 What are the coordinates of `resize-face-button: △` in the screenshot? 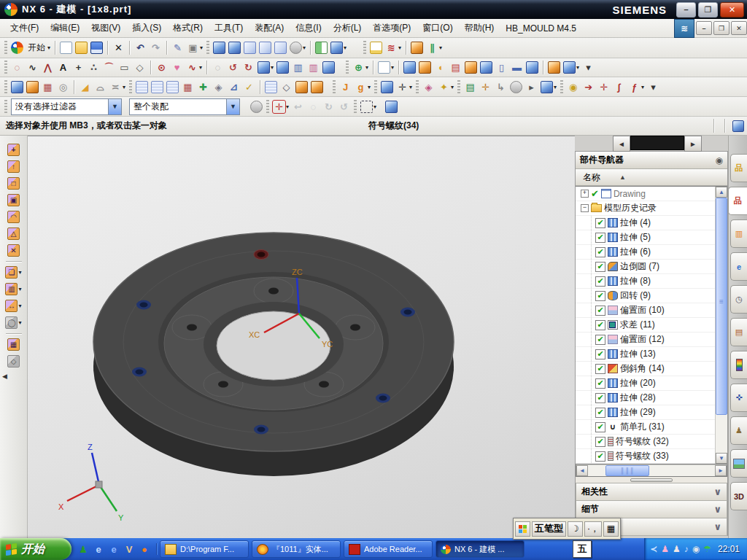 It's located at (13, 233).